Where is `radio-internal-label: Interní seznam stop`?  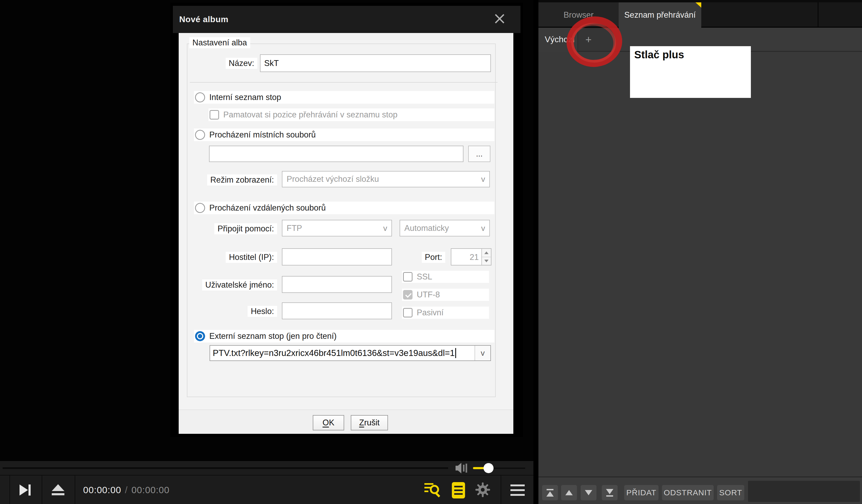 radio-internal-label: Interní seznam stop is located at coordinates (247, 97).